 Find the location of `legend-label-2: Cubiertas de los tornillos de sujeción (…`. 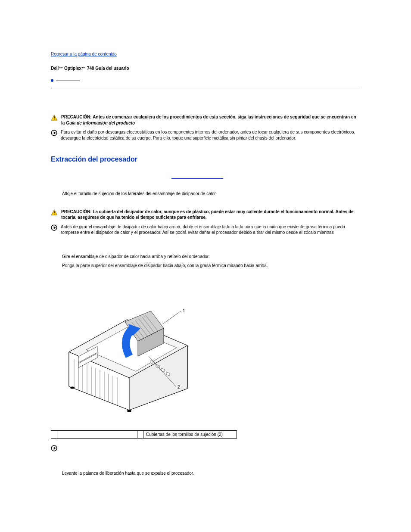

legend-label-2: Cubiertas de los tornillos de sujeción (… is located at coordinates (190, 434).